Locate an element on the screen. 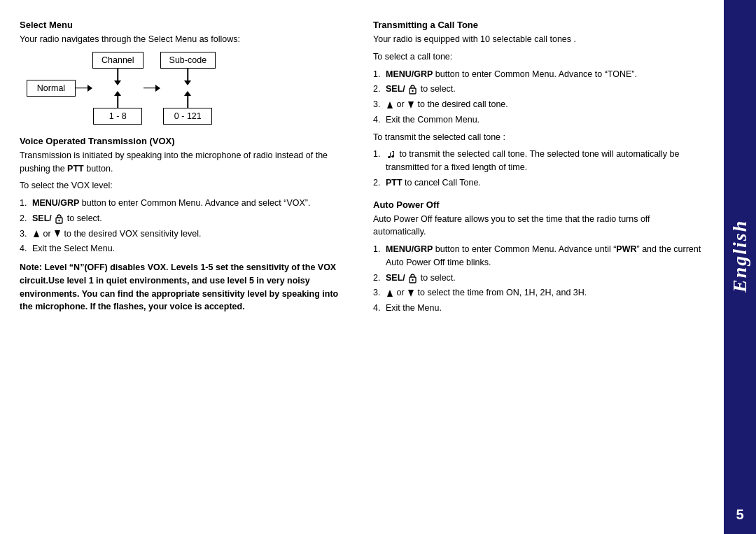  auto-power-section: Auto Power Off Auto Power Off feature al… is located at coordinates (539, 258).